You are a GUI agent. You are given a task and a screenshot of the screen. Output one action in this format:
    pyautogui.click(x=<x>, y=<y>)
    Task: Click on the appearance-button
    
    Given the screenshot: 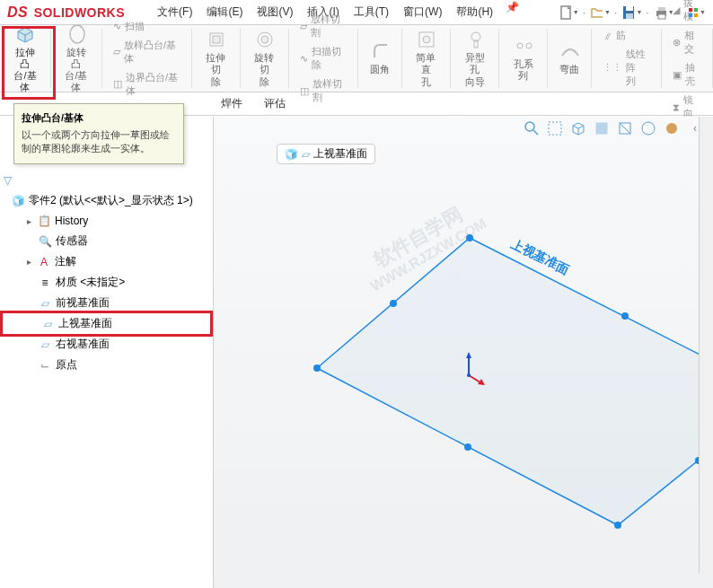 What is the action you would take?
    pyautogui.click(x=672, y=128)
    